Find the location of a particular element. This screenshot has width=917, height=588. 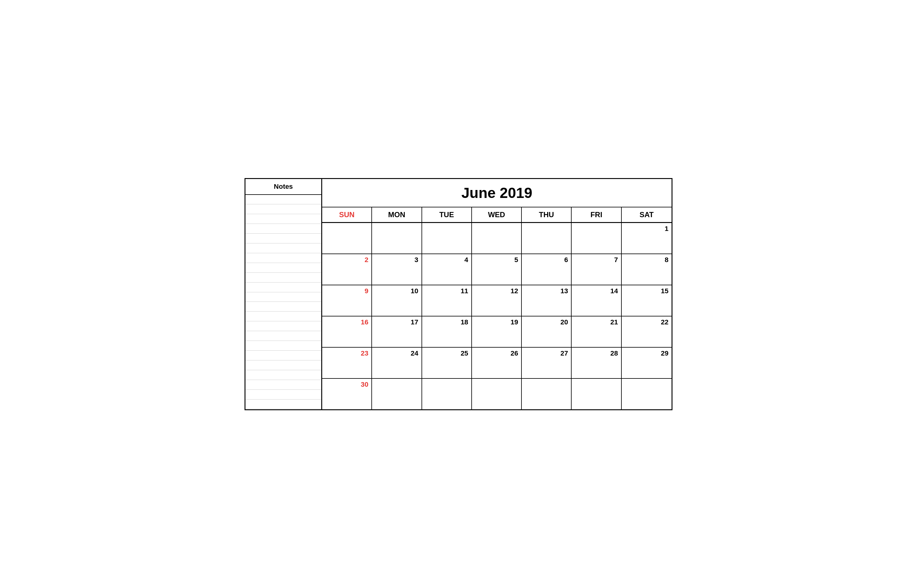

day-header-sun: SUN is located at coordinates (347, 215).